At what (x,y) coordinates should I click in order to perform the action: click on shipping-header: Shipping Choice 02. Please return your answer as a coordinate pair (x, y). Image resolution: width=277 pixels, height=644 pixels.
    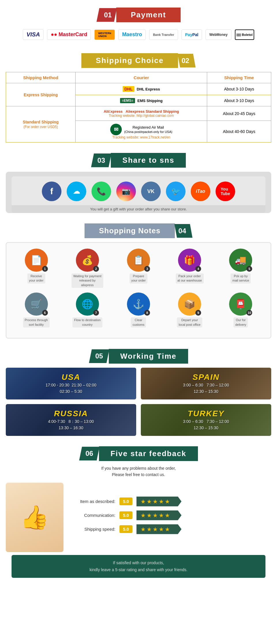
    Looking at the image, I should click on (138, 61).